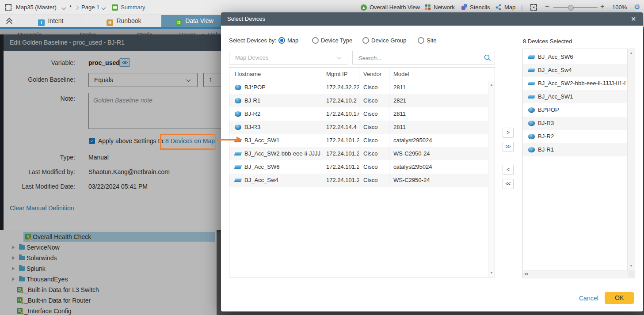 The width and height of the screenshot is (644, 315). What do you see at coordinates (133, 7) in the screenshot?
I see `summary-button: Summary` at bounding box center [133, 7].